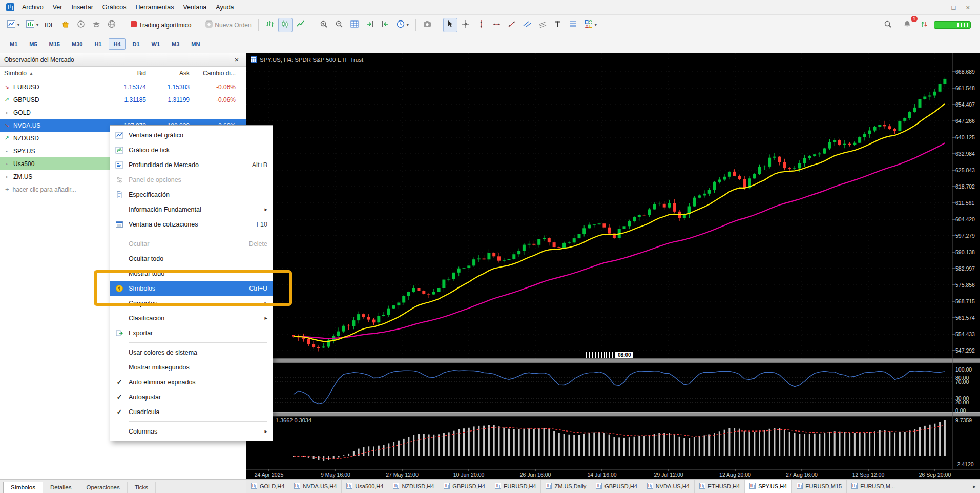 This screenshot has width=980, height=493. What do you see at coordinates (81, 25) in the screenshot?
I see `signals-button` at bounding box center [81, 25].